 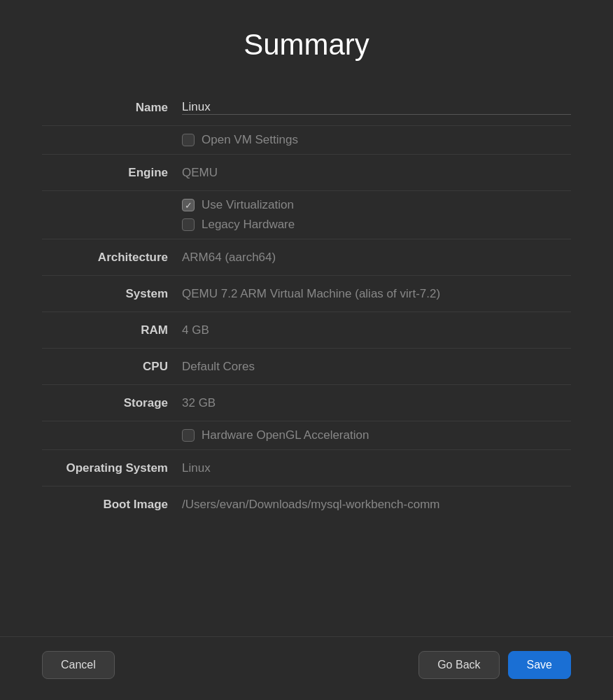 What do you see at coordinates (376, 140) in the screenshot?
I see `open-vm-settings-content: Open VM Settings` at bounding box center [376, 140].